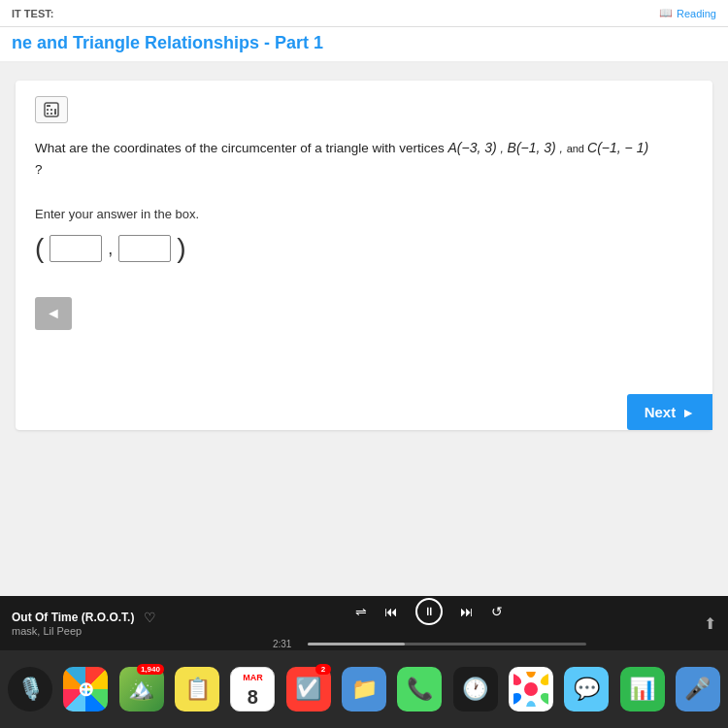  I want to click on top-bar-left-text: IT TEST:, so click(33, 14).